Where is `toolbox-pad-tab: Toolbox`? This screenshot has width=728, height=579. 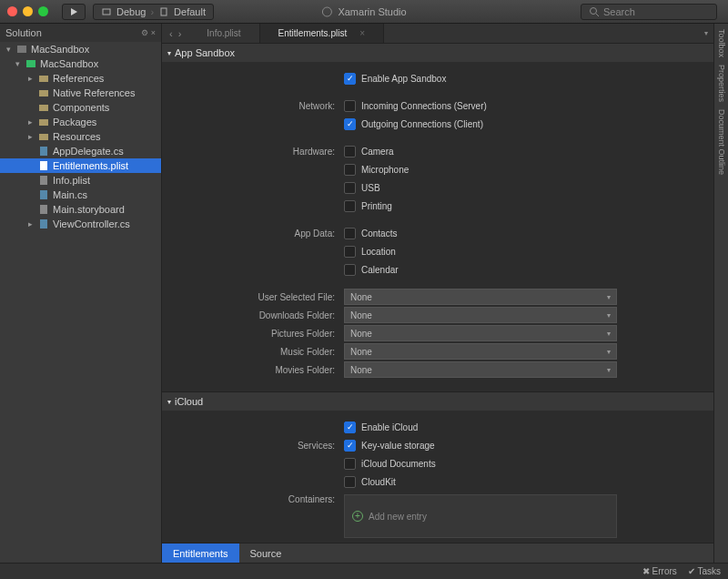
toolbox-pad-tab: Toolbox is located at coordinates (722, 44).